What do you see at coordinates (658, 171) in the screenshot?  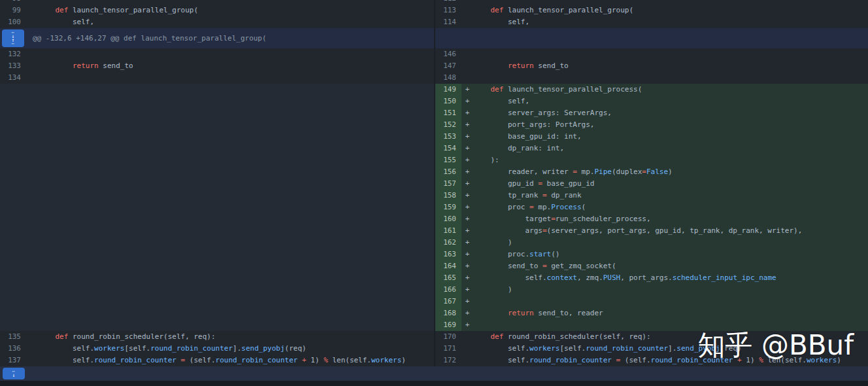 I see `code-token: False` at bounding box center [658, 171].